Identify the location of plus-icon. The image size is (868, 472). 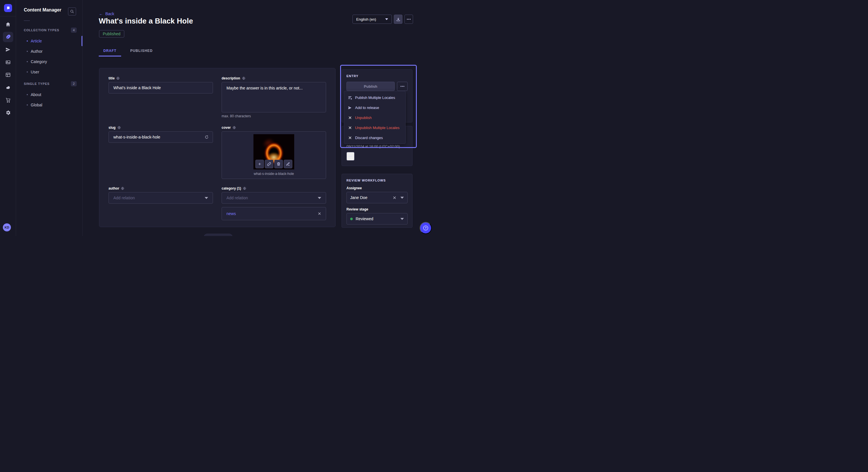
(260, 164).